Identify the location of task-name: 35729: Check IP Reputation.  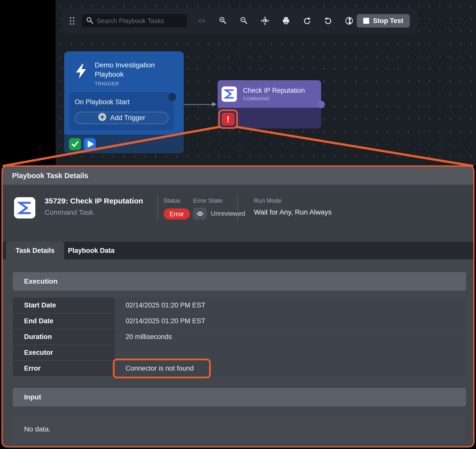
(94, 201).